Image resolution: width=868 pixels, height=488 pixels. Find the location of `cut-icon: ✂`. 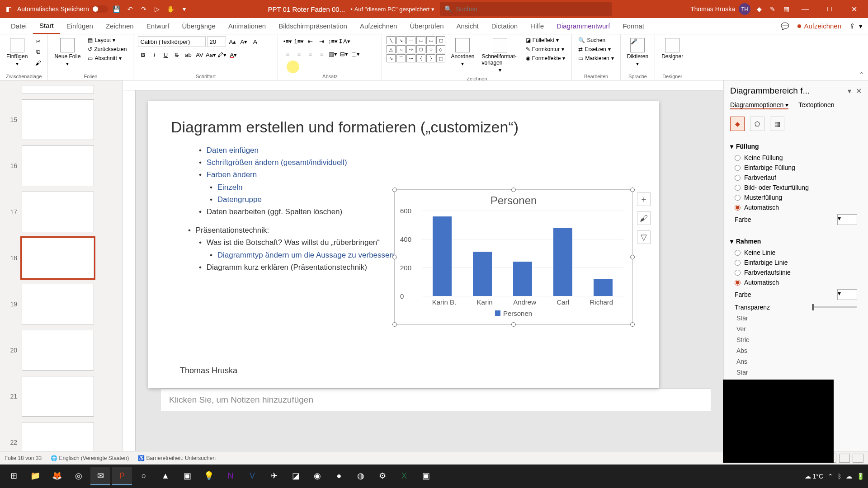

cut-icon: ✂ is located at coordinates (38, 41).